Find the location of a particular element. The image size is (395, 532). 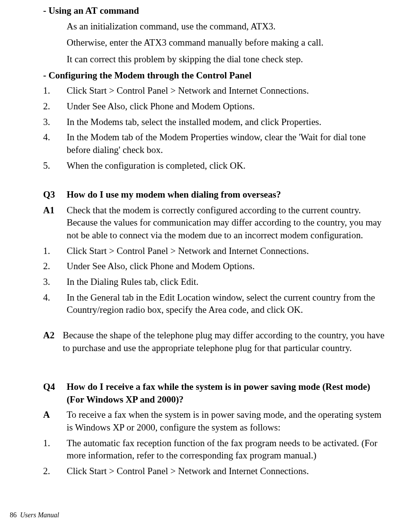

q4-a-row: A To receive a fax when the system is in… is located at coordinates (214, 421).